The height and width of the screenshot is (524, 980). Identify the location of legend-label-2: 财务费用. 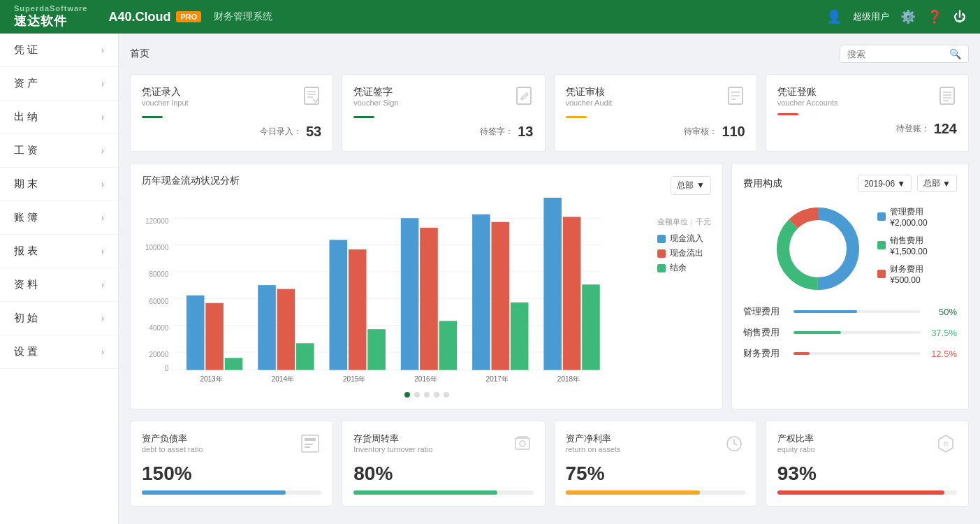
(907, 270).